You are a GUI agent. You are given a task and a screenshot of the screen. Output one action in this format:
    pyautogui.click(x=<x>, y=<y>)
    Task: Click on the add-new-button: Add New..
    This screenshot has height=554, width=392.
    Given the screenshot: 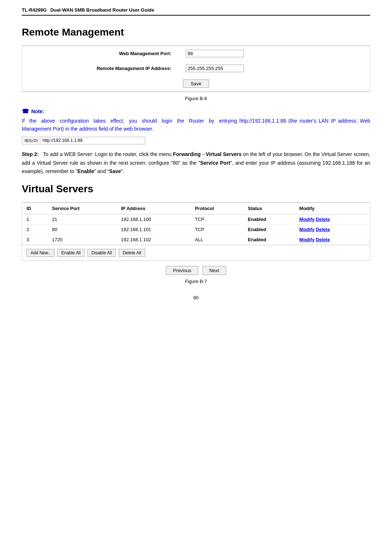 What is the action you would take?
    pyautogui.click(x=41, y=253)
    